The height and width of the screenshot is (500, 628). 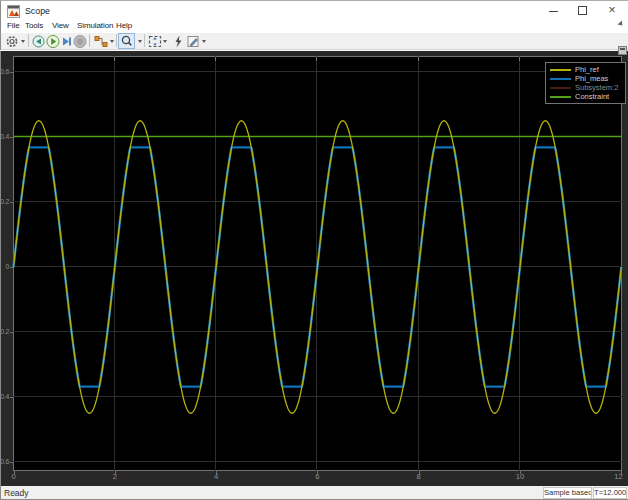 I want to click on x-tick-label: 10, so click(x=520, y=477).